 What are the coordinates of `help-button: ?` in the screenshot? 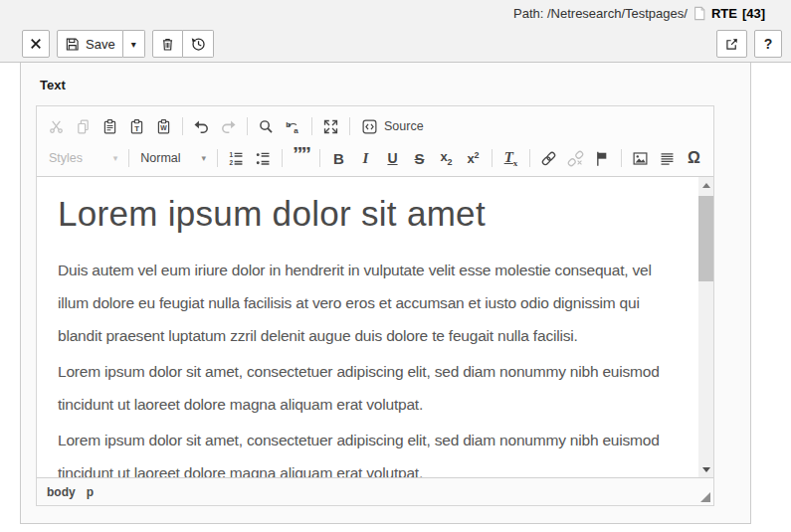 It's located at (768, 44).